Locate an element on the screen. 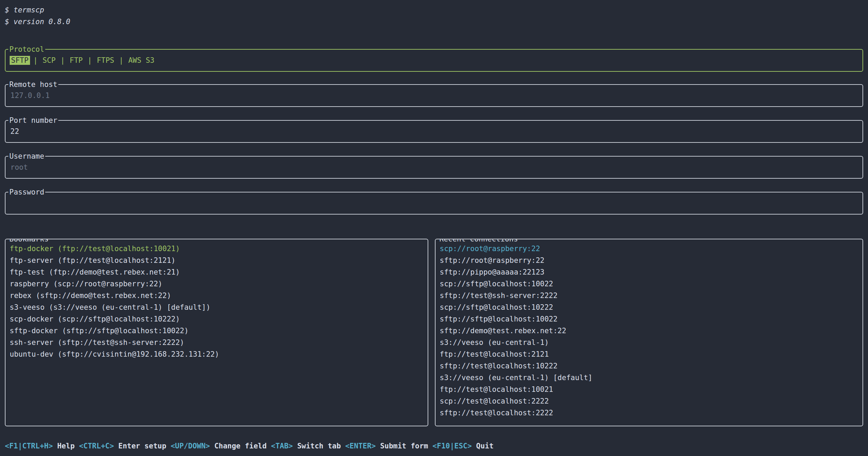 Image resolution: width=868 pixels, height=456 pixels. help-action: Submit form is located at coordinates (404, 446).